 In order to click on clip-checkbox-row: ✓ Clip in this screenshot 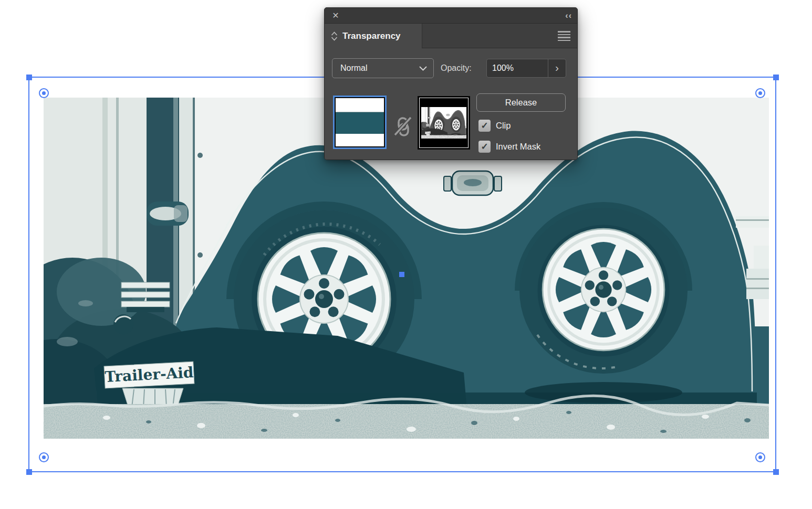, I will do `click(495, 126)`.